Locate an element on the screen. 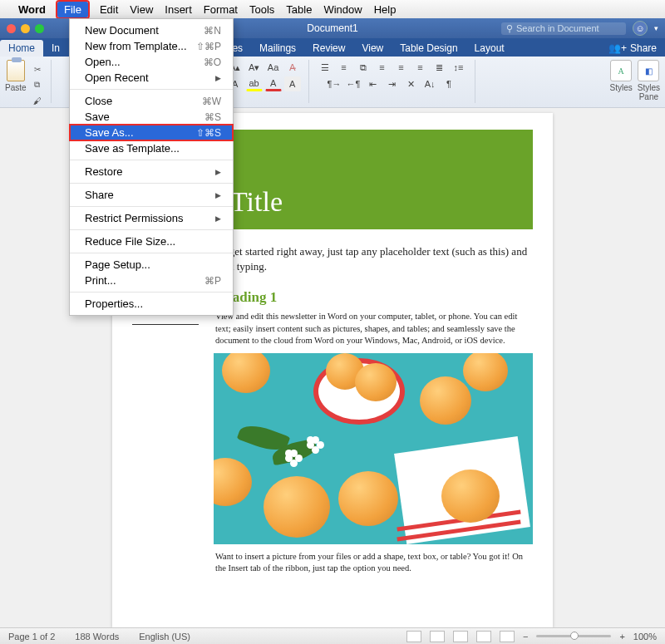 The height and width of the screenshot is (644, 665). tab-view: View is located at coordinates (372, 48).